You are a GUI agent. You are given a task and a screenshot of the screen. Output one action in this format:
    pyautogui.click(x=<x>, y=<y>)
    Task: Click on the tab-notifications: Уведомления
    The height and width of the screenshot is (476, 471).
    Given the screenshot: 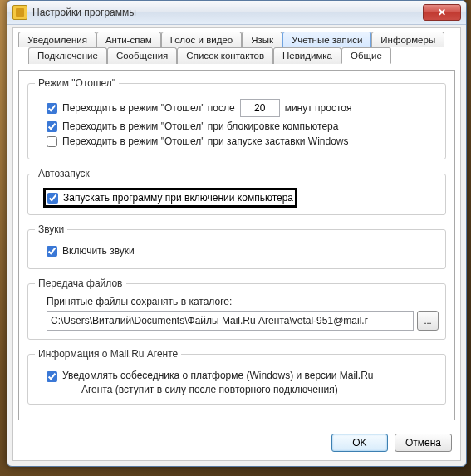 What is the action you would take?
    pyautogui.click(x=57, y=40)
    